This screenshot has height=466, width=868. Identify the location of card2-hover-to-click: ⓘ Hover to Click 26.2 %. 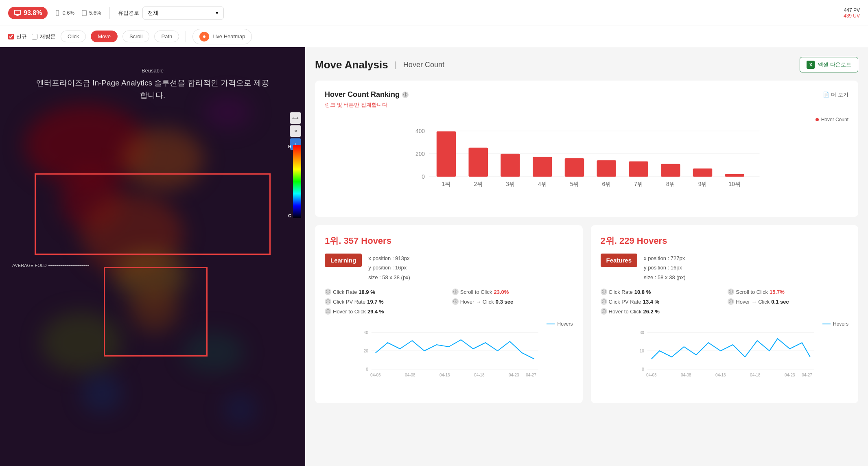
(661, 311).